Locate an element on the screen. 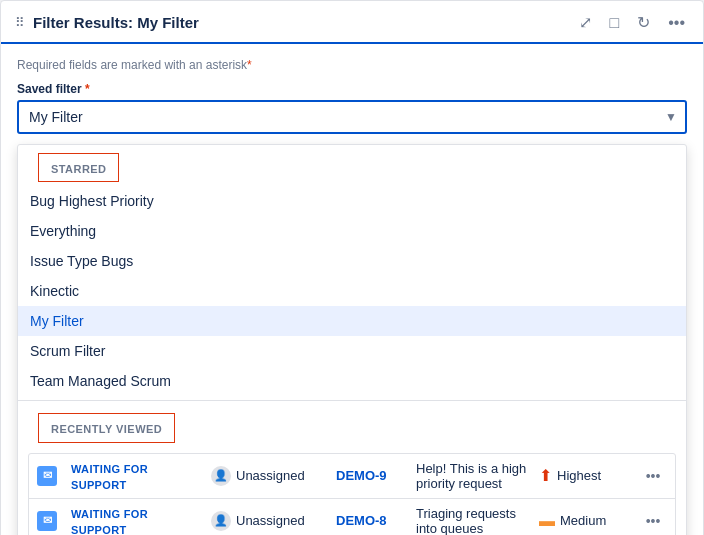  priority-label: Highest is located at coordinates (579, 476).